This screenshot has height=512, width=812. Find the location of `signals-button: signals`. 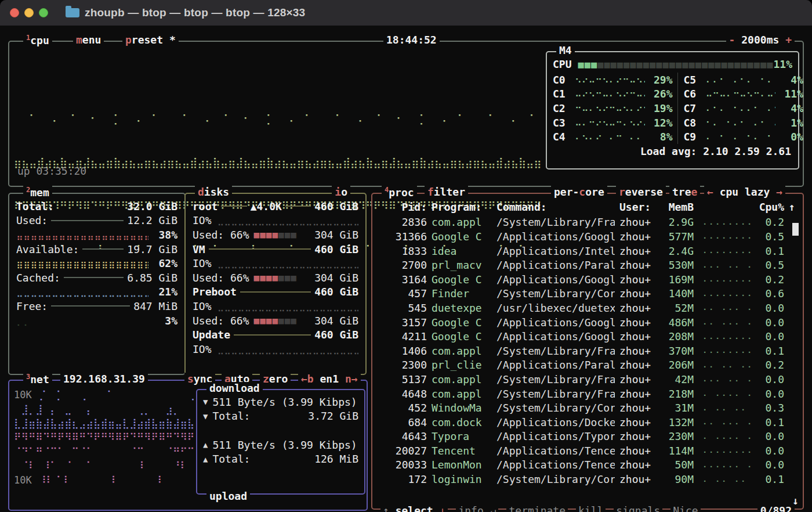

signals-button: signals is located at coordinates (638, 509).